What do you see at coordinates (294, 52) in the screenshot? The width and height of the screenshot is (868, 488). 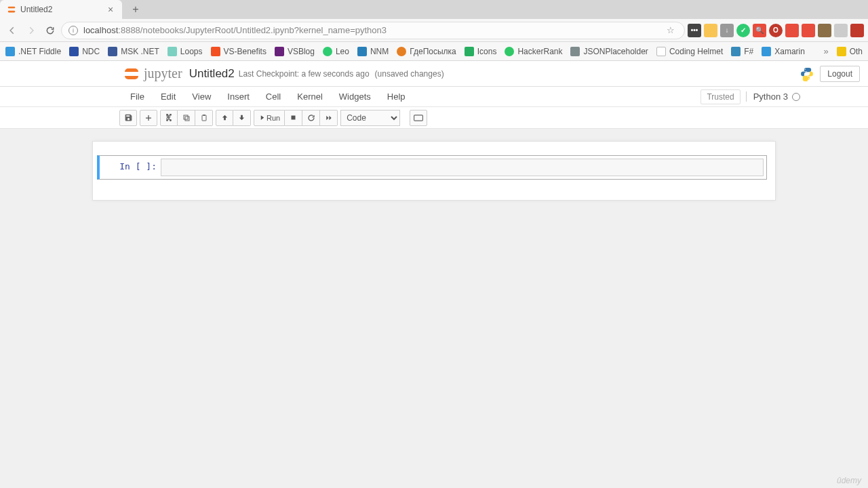 I see `bookmark-item: VSBlog` at bounding box center [294, 52].